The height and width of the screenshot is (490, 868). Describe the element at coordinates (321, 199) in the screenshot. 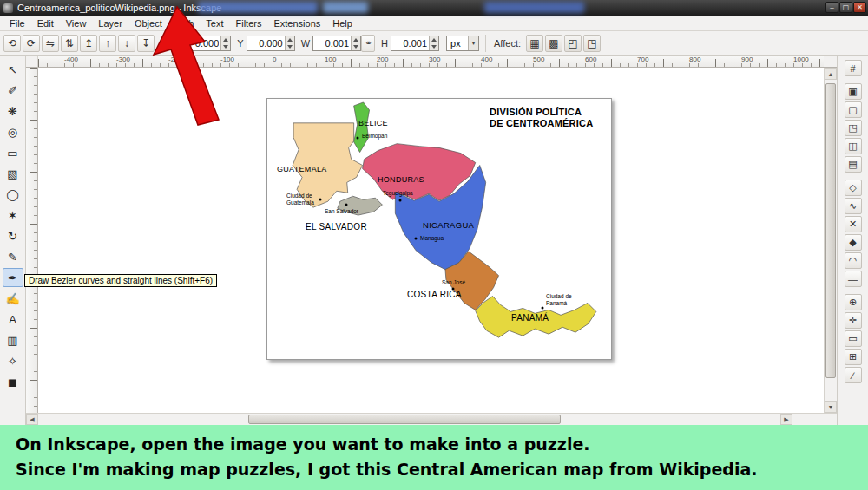

I see `city-dot-ciudad-de-guatemala` at that location.